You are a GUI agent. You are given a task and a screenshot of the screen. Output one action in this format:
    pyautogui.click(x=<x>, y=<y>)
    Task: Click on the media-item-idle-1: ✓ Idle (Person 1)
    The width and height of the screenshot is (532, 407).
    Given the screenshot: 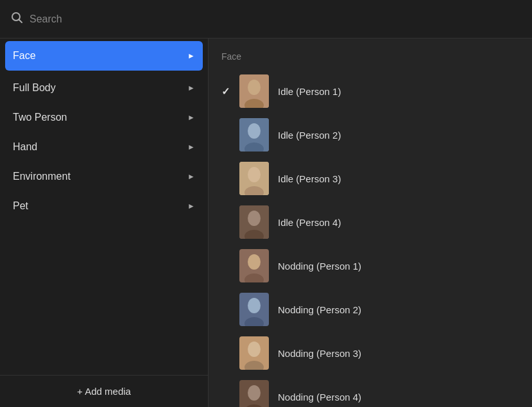 What is the action you would take?
    pyautogui.click(x=370, y=91)
    